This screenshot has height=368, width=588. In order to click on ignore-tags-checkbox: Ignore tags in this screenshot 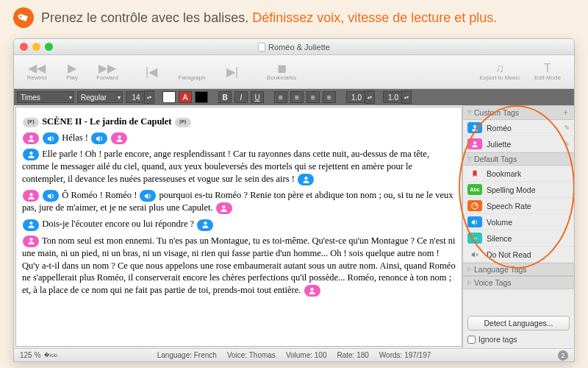, I will do `click(519, 339)`.